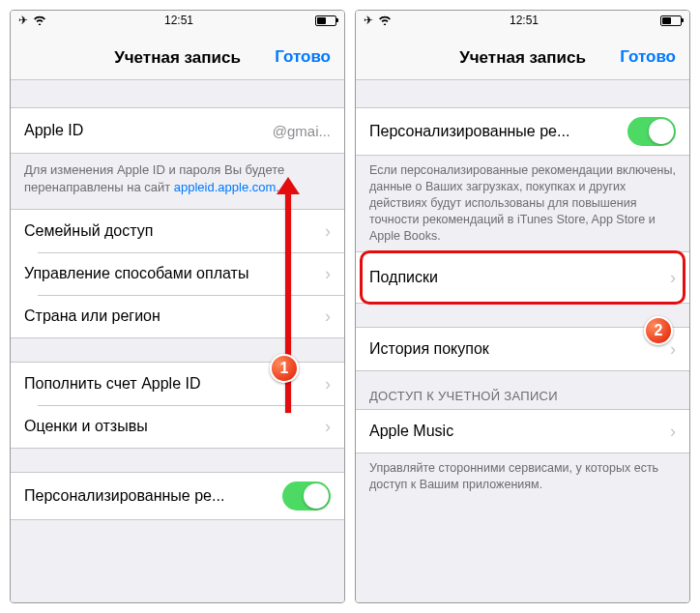 This screenshot has height=613, width=700. What do you see at coordinates (184, 426) in the screenshot?
I see `ratings-reviews-row: Оценки и отзывы ›` at bounding box center [184, 426].